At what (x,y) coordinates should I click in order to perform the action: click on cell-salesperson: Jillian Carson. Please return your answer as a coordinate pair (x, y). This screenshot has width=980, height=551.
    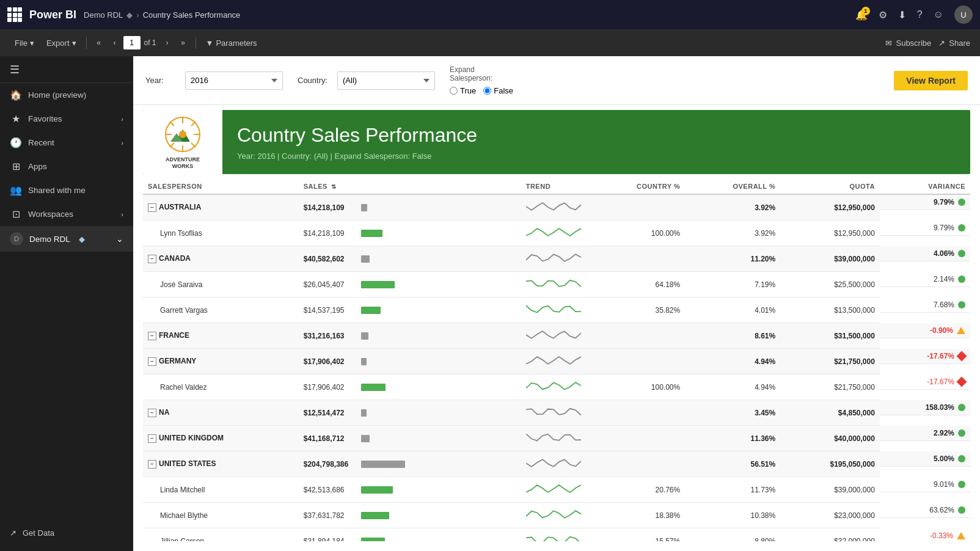
    Looking at the image, I should click on (221, 535).